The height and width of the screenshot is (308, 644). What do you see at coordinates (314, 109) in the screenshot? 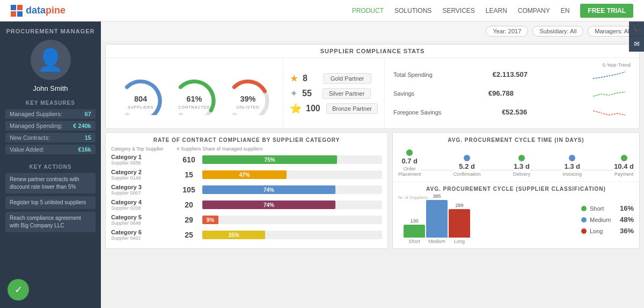
I see `partner-count: 100` at bounding box center [314, 109].